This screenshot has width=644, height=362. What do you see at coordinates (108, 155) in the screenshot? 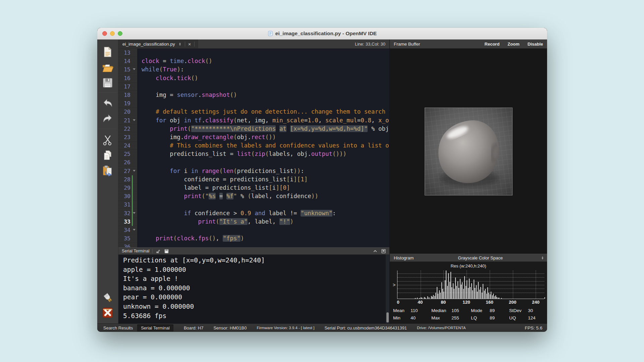
I see `copy-button` at bounding box center [108, 155].